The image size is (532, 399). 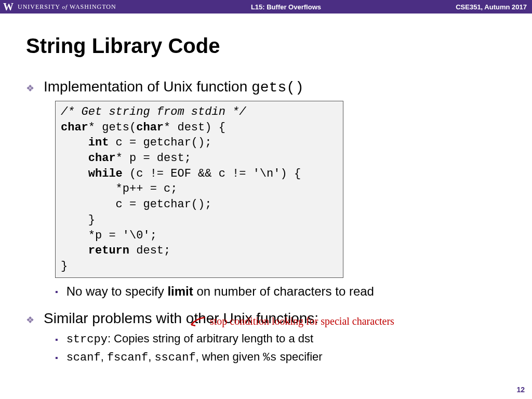 I want to click on sub-bullet-strcpy: ▪ strcpy: Copies string of arbitrary len…, so click(x=281, y=339).